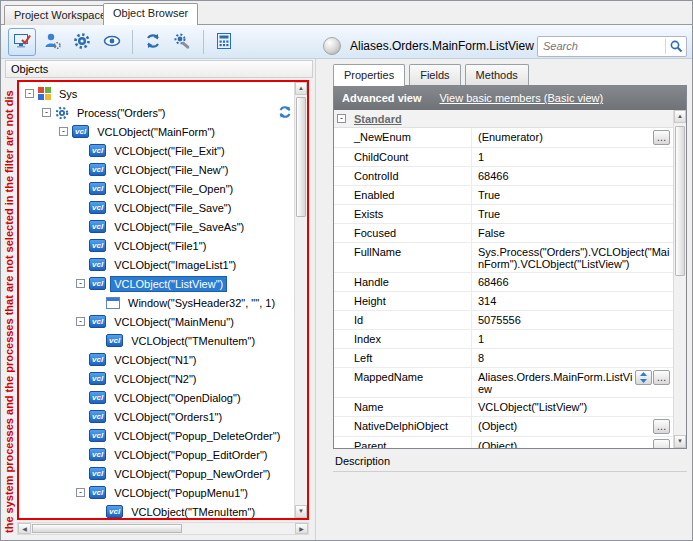 The image size is (693, 541). I want to click on property-name: Parent, so click(403, 442).